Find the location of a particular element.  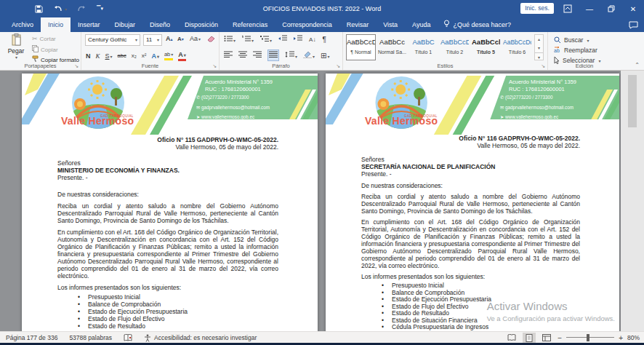

tab-dibujar: Dibujar is located at coordinates (125, 25).